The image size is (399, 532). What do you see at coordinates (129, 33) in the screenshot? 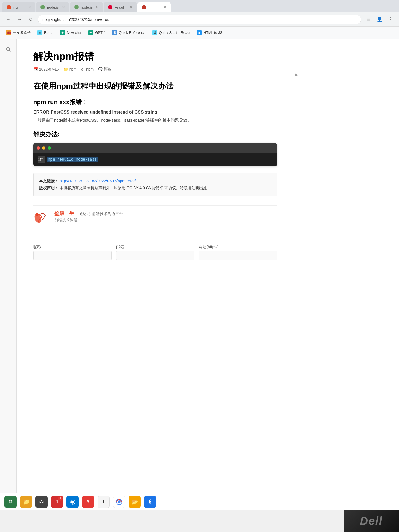
I see `bookmark-quickref: ⚙ Quick Reference` at bounding box center [129, 33].